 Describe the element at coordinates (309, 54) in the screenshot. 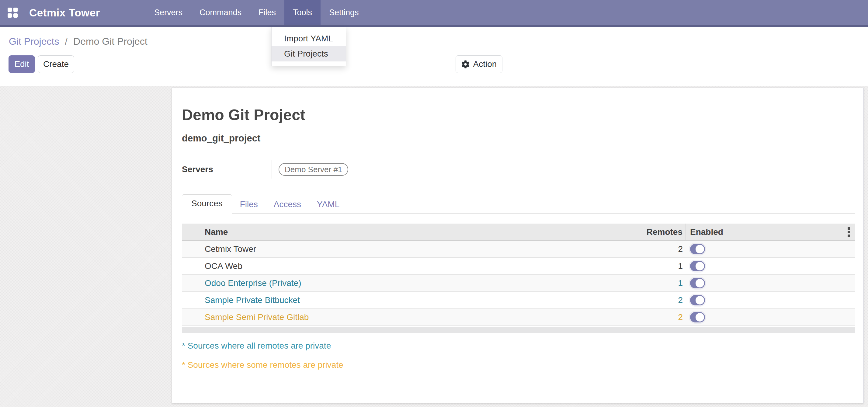

I see `dropdown-item-git-projects: Git Projects` at that location.